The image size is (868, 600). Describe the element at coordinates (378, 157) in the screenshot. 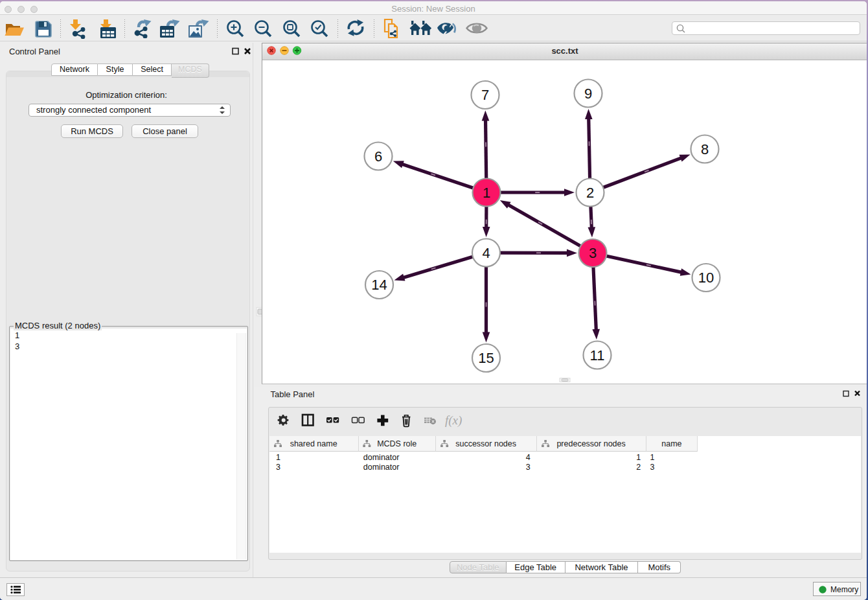

I see `svg-text: 6` at that location.